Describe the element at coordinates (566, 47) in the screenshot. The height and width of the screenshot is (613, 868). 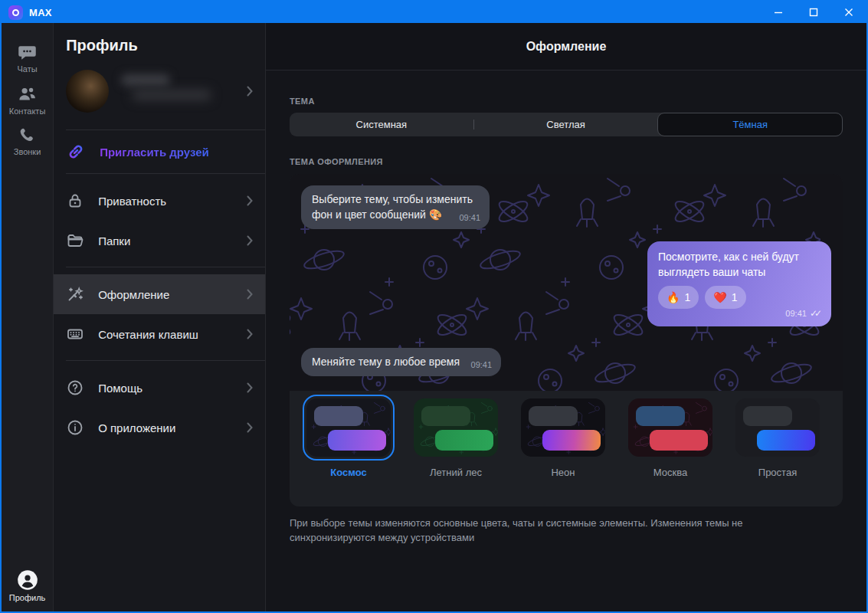
I see `panel-header: Оформление` at that location.